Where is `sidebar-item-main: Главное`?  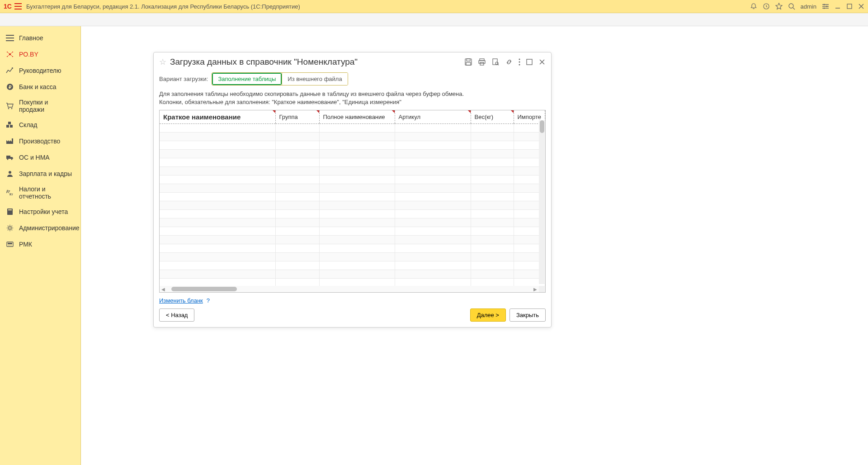
sidebar-item-main: Главное is located at coordinates (40, 38).